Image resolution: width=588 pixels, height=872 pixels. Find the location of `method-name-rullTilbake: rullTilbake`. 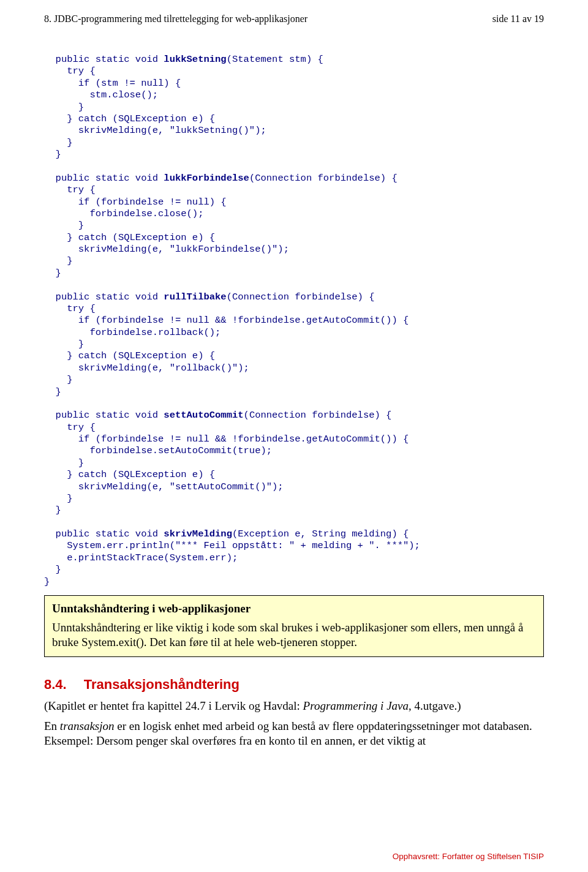

method-name-rullTilbake: rullTilbake is located at coordinates (195, 297).